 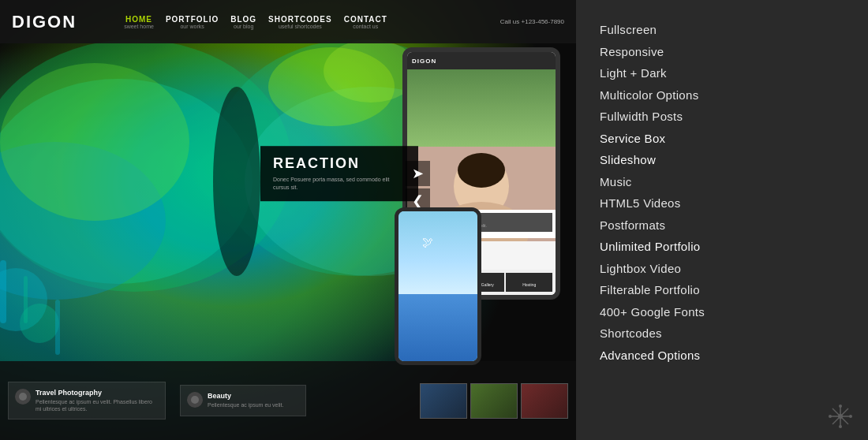 What do you see at coordinates (139, 22) in the screenshot?
I see `mock-nav-home: HOME sweet home` at bounding box center [139, 22].